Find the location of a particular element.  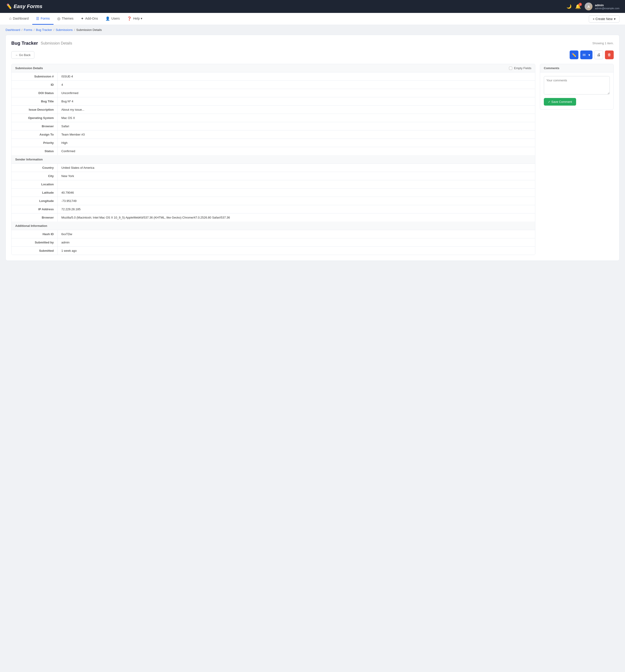

save-comment-label: ✓ Save Comment is located at coordinates (560, 102).